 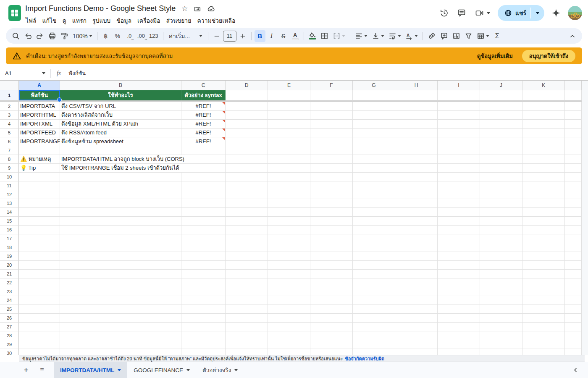 What do you see at coordinates (501, 256) in the screenshot?
I see `cell-J19` at bounding box center [501, 256].